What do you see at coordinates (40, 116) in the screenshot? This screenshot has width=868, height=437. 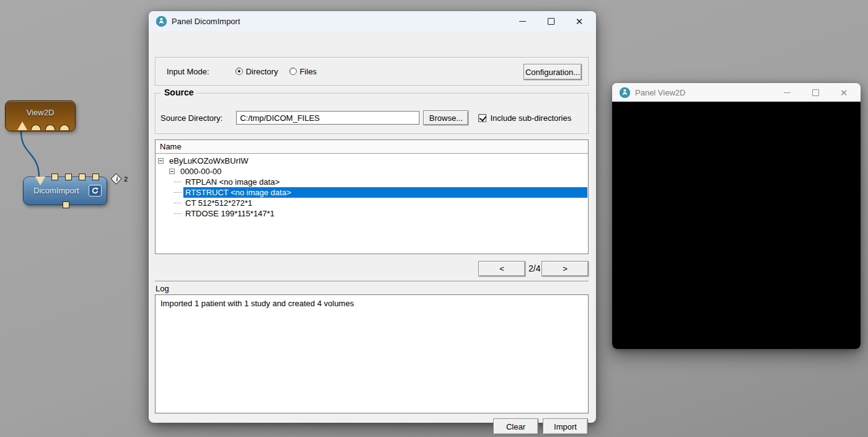 I see `view2d-node: View2D` at bounding box center [40, 116].